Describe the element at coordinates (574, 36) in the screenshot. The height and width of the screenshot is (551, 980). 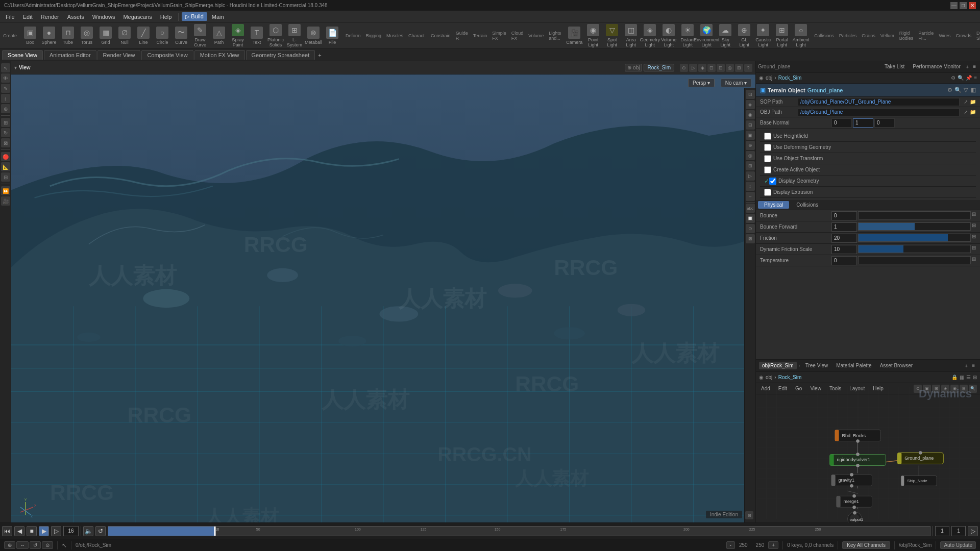
I see `tool-camera: 🎥Camera` at that location.